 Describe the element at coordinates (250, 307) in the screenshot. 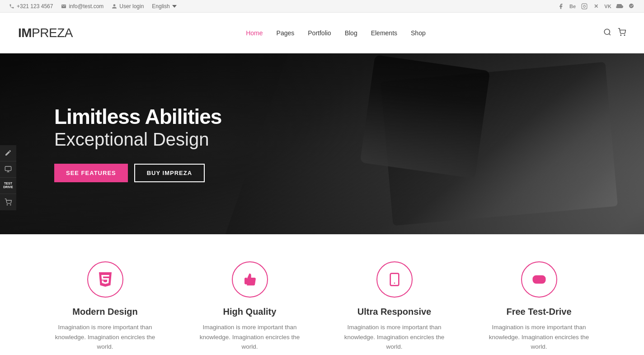

I see `feature-high-quality: High Quality Imagination is more importa…` at that location.